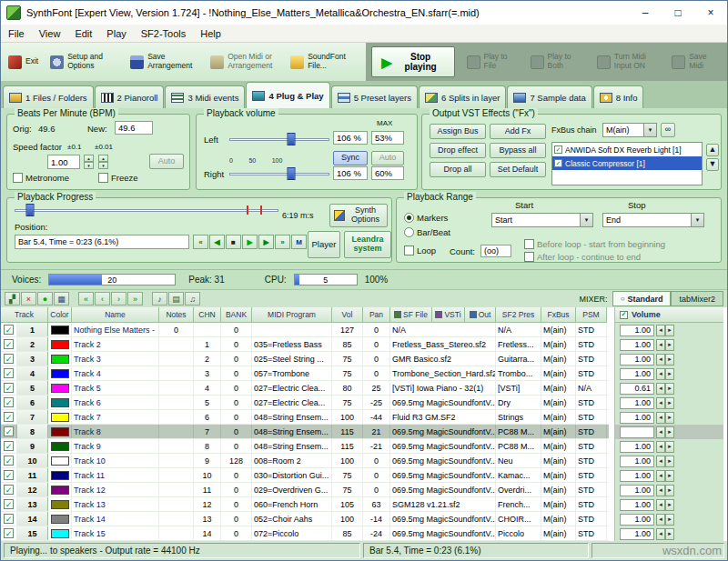 The image size is (728, 561). Describe the element at coordinates (237, 315) in the screenshot. I see `column-header-bank: BANK` at that location.